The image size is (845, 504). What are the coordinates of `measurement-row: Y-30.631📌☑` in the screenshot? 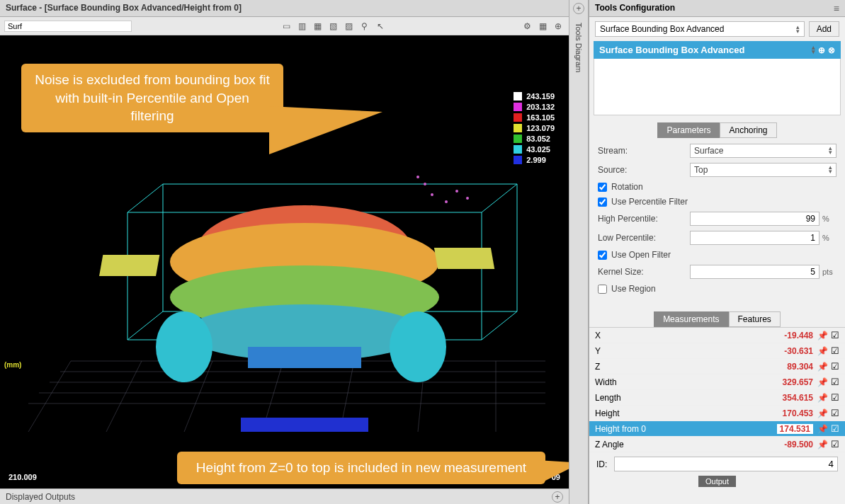 It's located at (717, 351).